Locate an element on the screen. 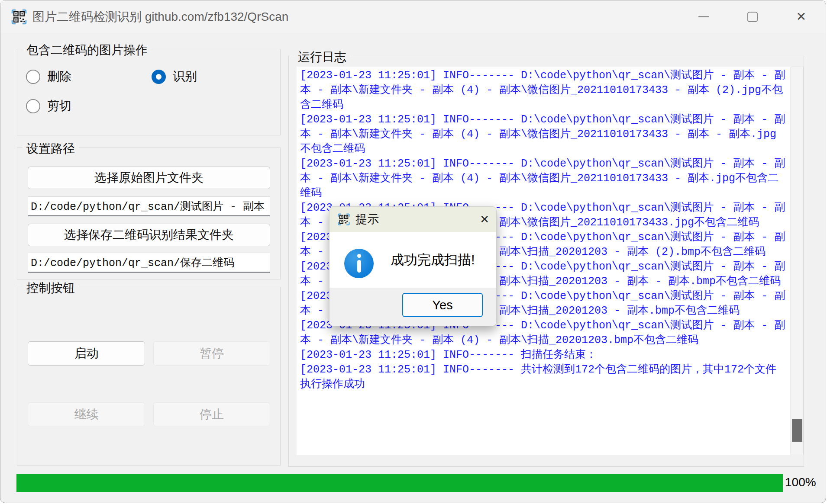  resume-button: 继续 is located at coordinates (87, 414).